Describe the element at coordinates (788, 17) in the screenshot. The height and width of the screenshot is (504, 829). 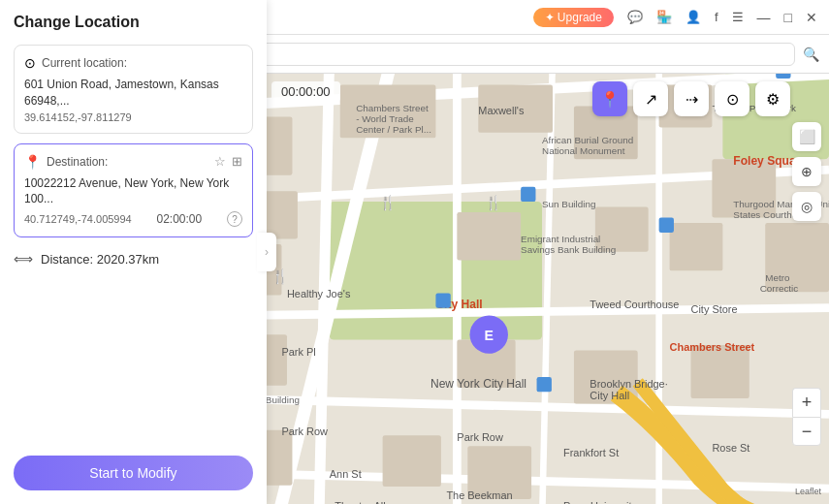
I see `maximize-button: □` at that location.